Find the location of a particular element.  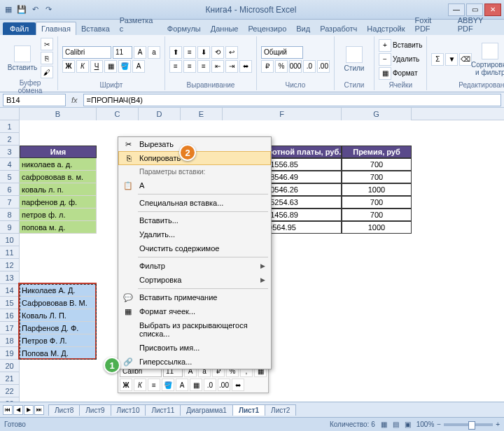

ctx-filter: Фильтр▶ is located at coordinates (195, 266).